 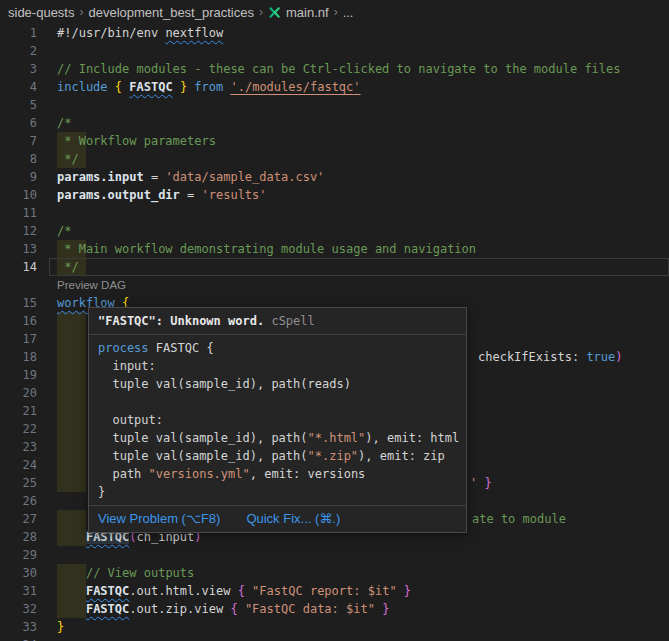 I want to click on code-line-12: /*, so click(x=363, y=231).